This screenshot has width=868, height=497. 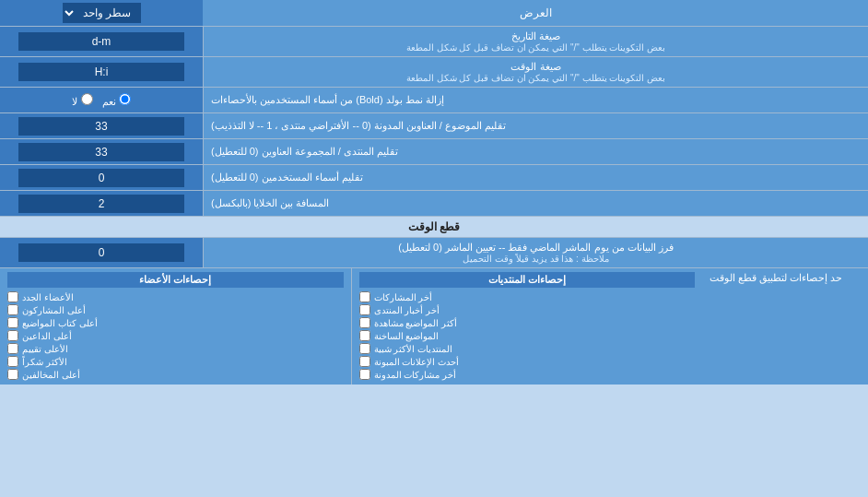 I want to click on usernames-trim-input-container, so click(x=101, y=177).